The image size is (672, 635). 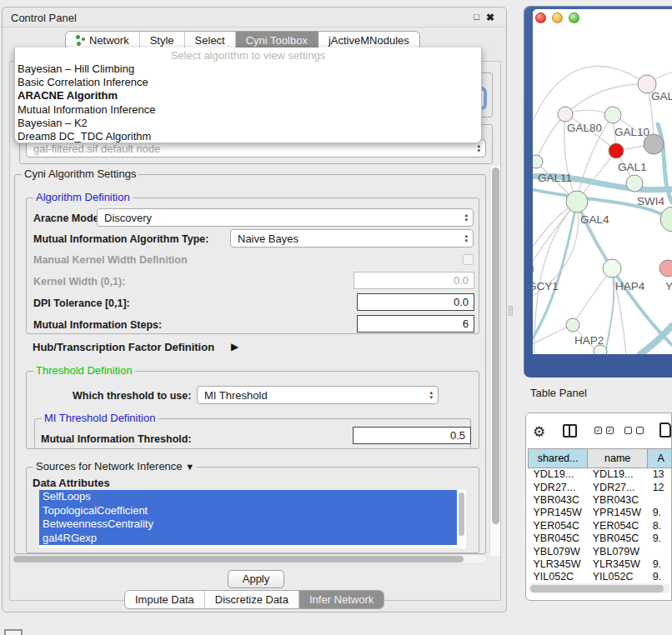 What do you see at coordinates (616, 151) in the screenshot?
I see `network-node-gal1` at bounding box center [616, 151].